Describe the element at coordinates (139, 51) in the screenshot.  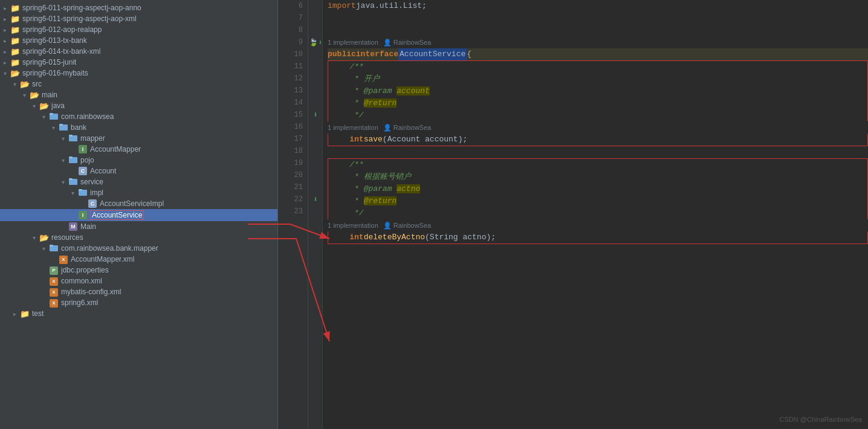
I see `sidebar-item-spring6-014: ▸📁spring6-014-tx-bank-xml` at that location.